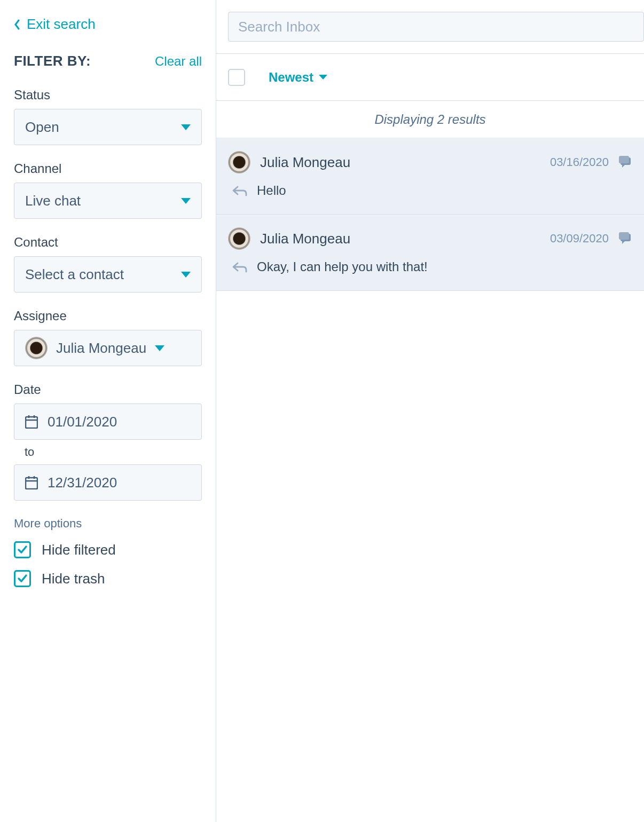 Image resolution: width=644 pixels, height=822 pixels. What do you see at coordinates (298, 77) in the screenshot?
I see `sort-button: Newest` at bounding box center [298, 77].